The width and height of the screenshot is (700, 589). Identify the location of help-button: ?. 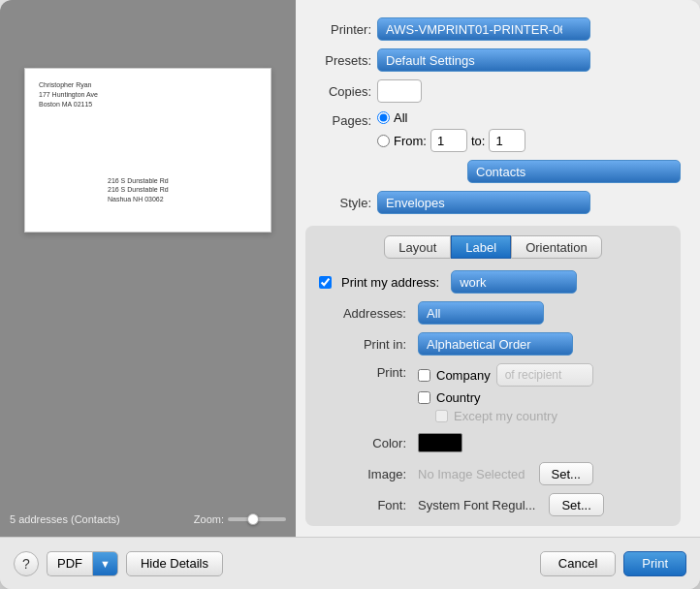
(26, 564).